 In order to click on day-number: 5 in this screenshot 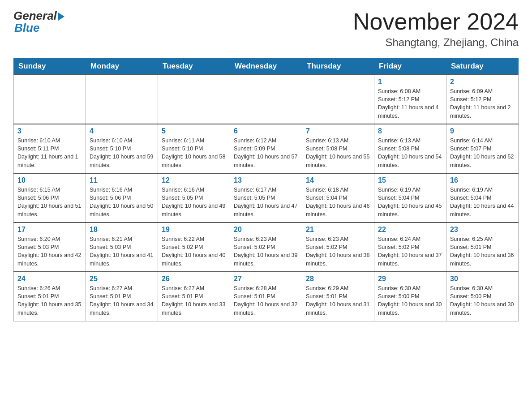, I will do `click(194, 131)`.